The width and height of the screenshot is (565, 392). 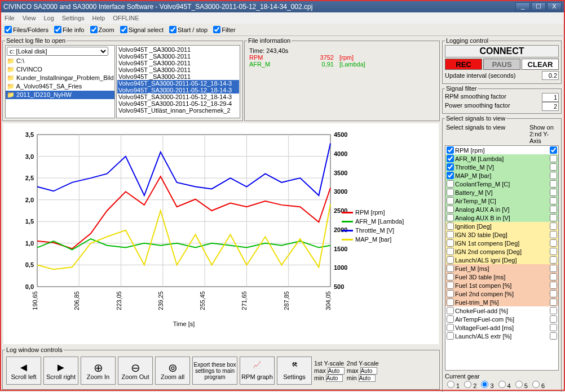 I want to click on connect-button: CONNECT, so click(x=502, y=51).